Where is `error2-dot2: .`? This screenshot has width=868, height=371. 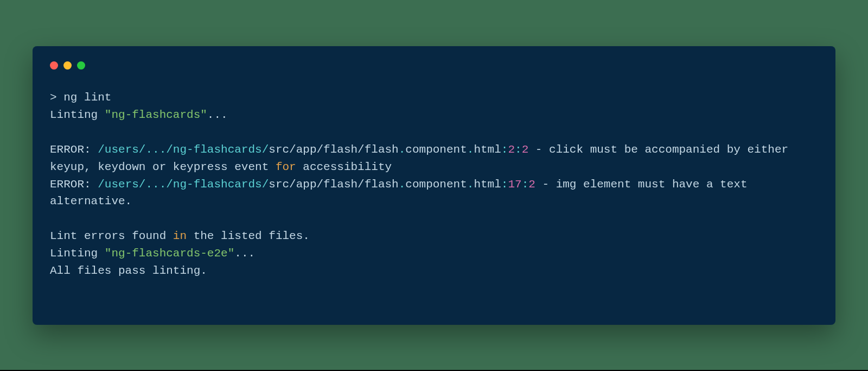
error2-dot2: . is located at coordinates (471, 185).